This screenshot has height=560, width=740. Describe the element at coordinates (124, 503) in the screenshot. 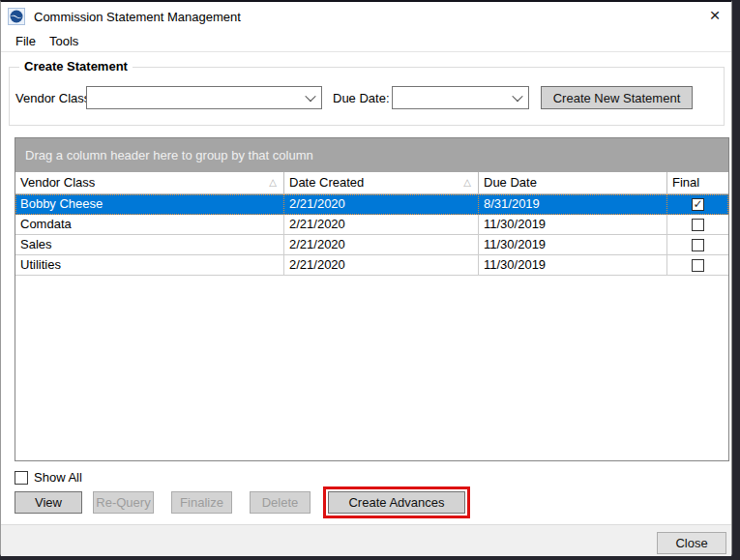

I see `requery-button: Re-Query` at that location.